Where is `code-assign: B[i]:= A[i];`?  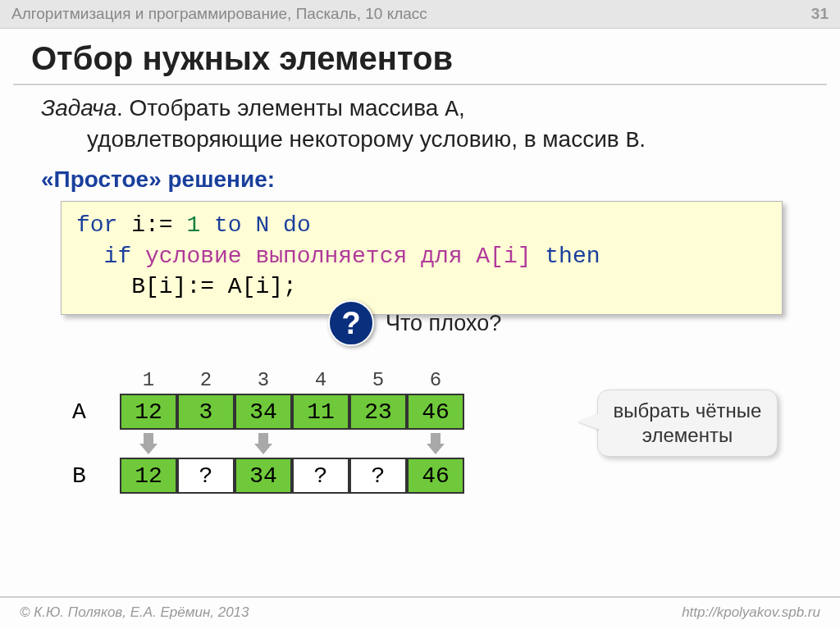
code-assign: B[i]:= A[i]; is located at coordinates (187, 287).